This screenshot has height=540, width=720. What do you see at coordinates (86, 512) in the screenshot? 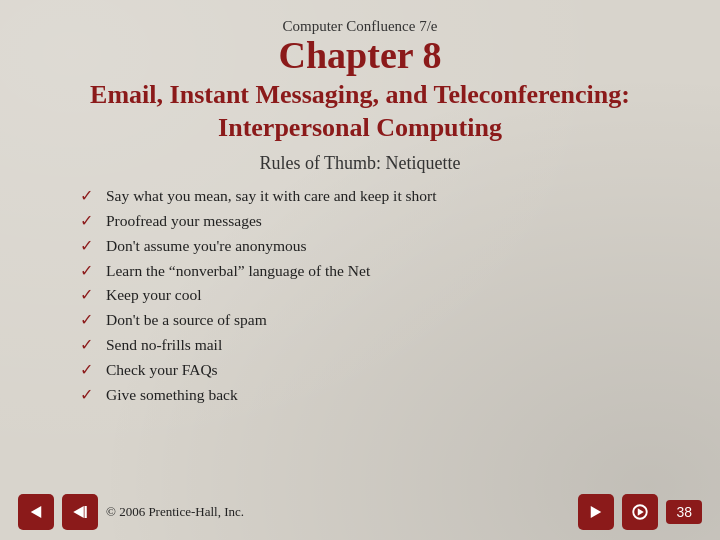
I see `prev-bar-icon` at bounding box center [86, 512].